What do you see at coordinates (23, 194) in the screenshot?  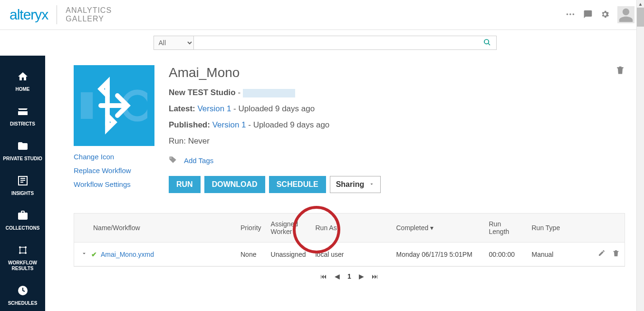 I see `sidebar-label: INSIGHTS` at bounding box center [23, 194].